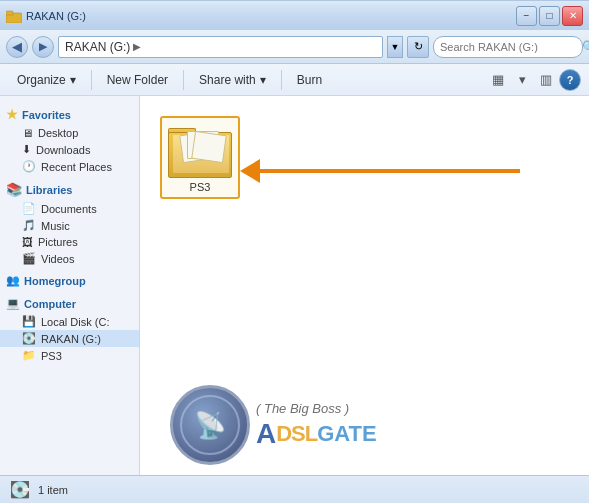  Describe the element at coordinates (29, 338) in the screenshot. I see `rakan-icon: 💽` at that location.